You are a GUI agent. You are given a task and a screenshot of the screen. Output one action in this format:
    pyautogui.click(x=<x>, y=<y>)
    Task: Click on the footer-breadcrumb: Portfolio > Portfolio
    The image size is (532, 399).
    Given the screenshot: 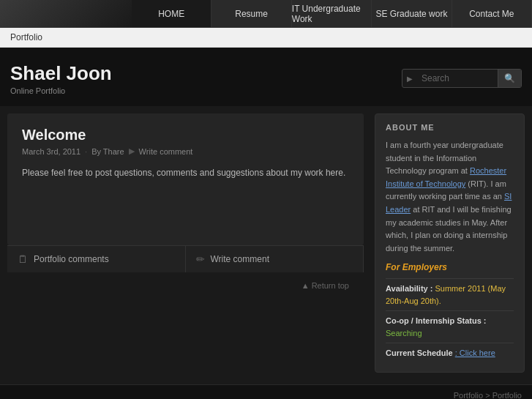 What is the action you would take?
    pyautogui.click(x=487, y=395)
    